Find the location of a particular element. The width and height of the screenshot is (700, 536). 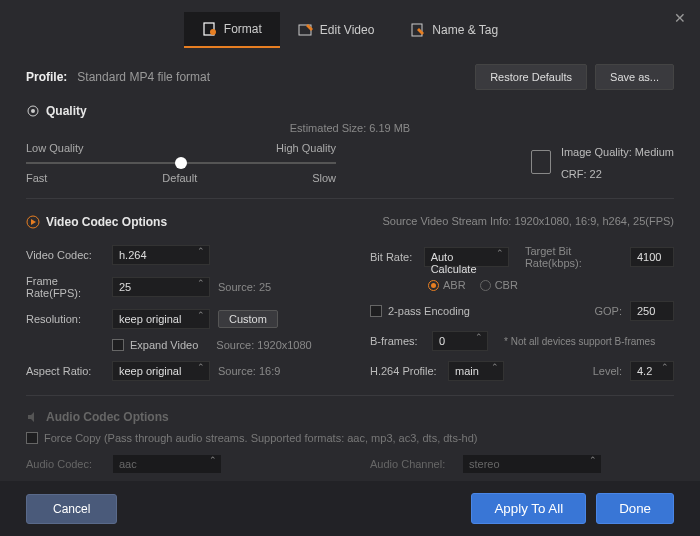

audio-codec-section-header: Audio Codec Options is located at coordinates (350, 417).